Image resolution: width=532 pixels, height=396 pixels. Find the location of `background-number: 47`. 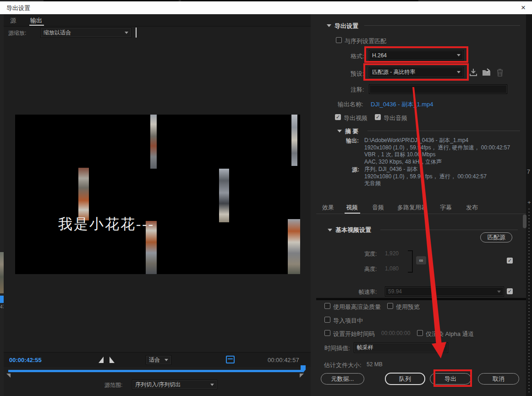

background-number: 47 is located at coordinates (2, 307).